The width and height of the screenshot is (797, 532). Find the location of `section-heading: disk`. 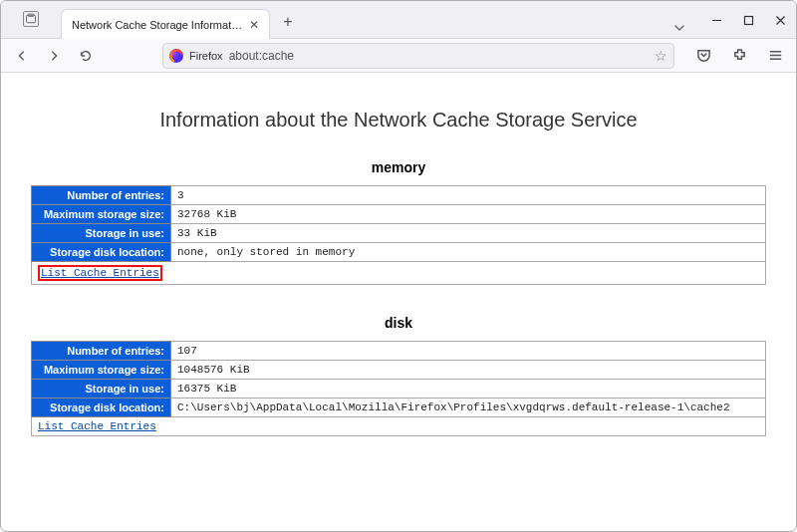

section-heading: disk is located at coordinates (398, 323).